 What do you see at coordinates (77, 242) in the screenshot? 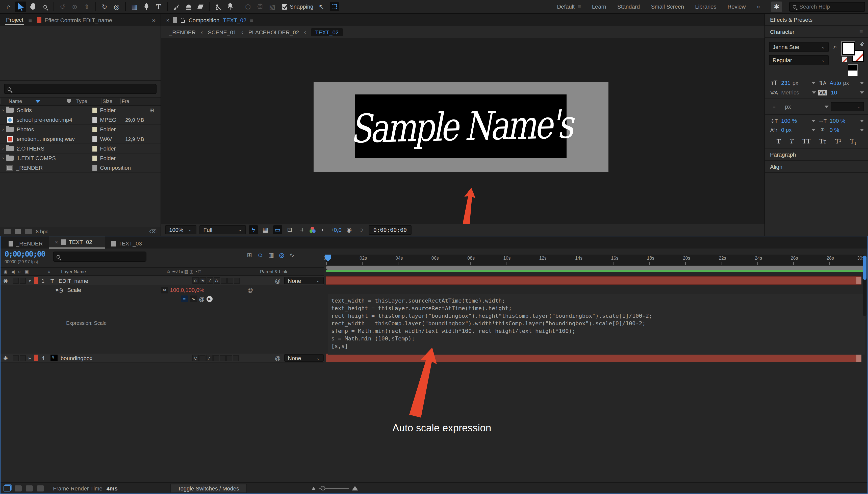
I see `timeline-tab-text02: × TEXT_02 ≡` at bounding box center [77, 242].